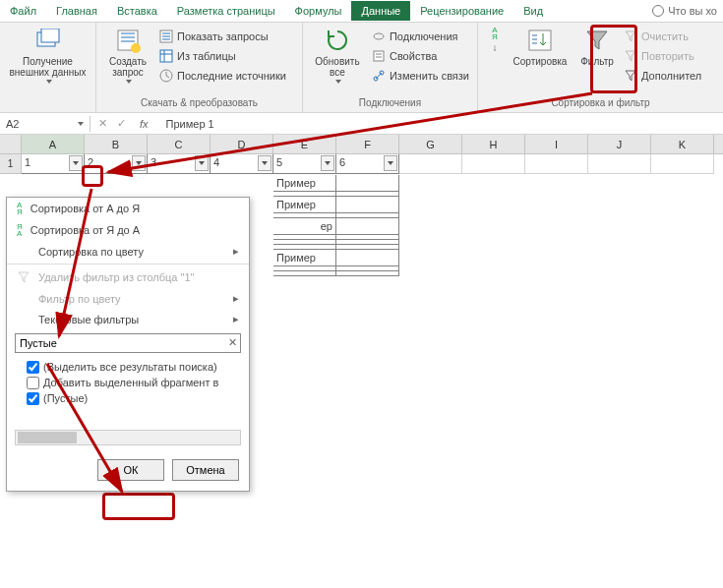  I want to click on col-header-C: C, so click(179, 144).